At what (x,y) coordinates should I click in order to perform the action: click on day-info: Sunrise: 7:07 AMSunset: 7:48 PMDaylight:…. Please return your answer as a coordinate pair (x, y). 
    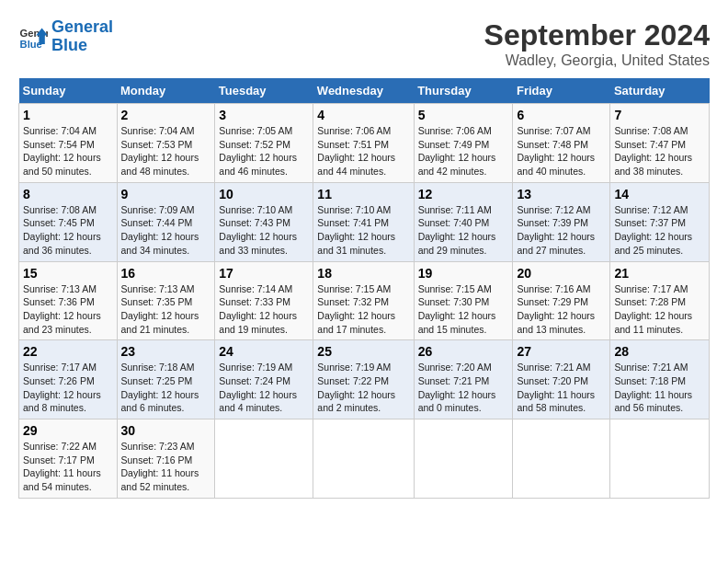
    Looking at the image, I should click on (555, 151).